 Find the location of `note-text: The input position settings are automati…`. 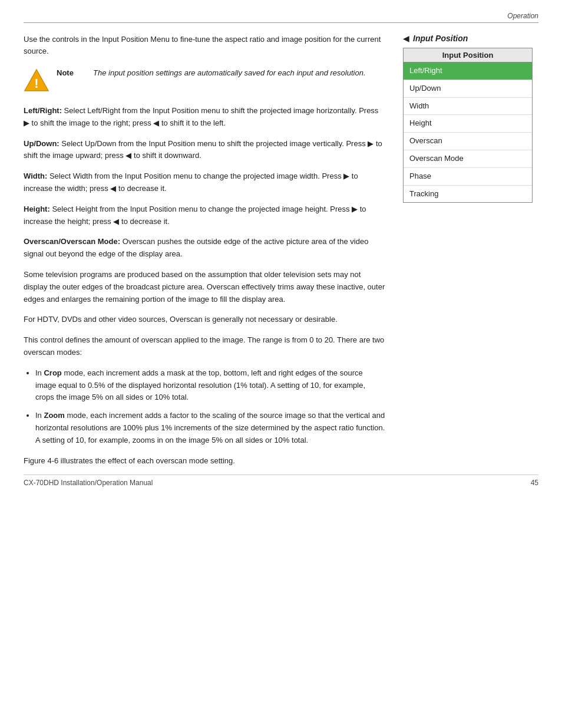

note-text: The input position settings are automati… is located at coordinates (239, 73).